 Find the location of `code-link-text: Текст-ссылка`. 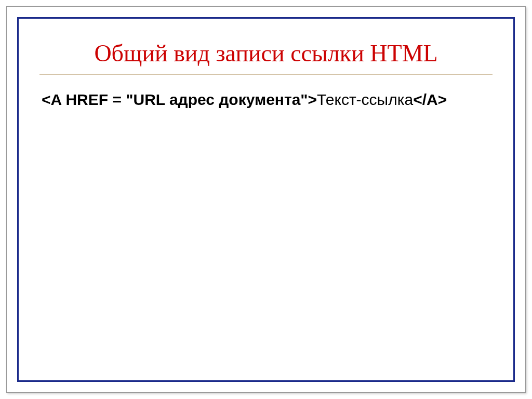

code-link-text: Текст-ссылка is located at coordinates (365, 100).